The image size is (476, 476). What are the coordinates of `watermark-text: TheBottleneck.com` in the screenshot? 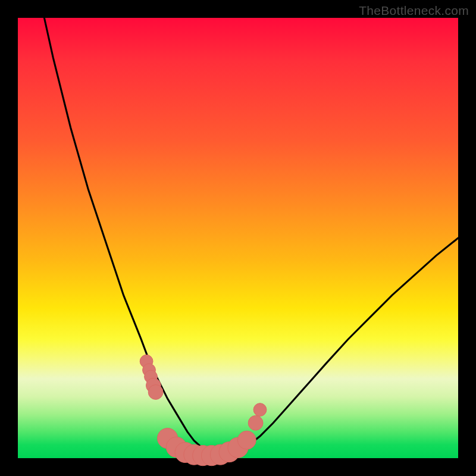 It's located at (414, 11).